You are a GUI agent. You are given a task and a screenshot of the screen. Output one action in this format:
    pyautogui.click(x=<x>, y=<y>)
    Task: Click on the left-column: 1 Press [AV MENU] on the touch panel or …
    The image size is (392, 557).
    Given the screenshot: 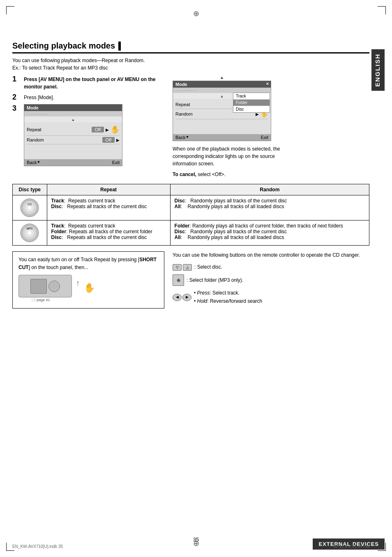 What is the action you would take?
    pyautogui.click(x=88, y=127)
    